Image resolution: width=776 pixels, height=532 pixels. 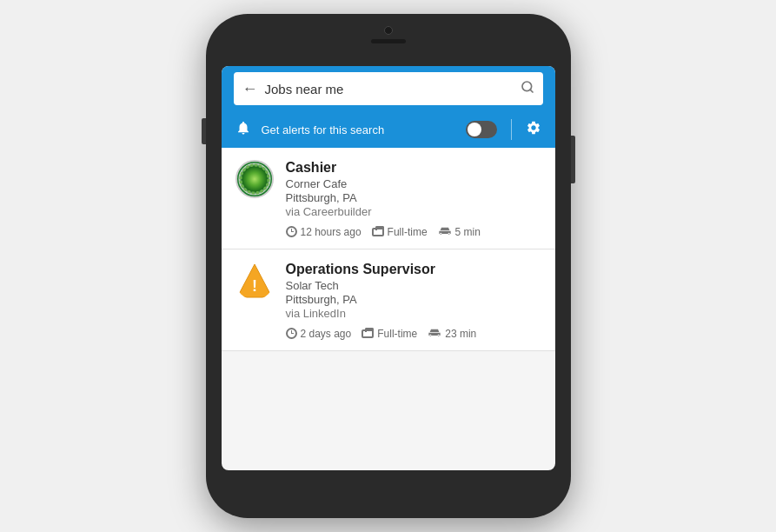 I want to click on alerts-toggle, so click(x=481, y=130).